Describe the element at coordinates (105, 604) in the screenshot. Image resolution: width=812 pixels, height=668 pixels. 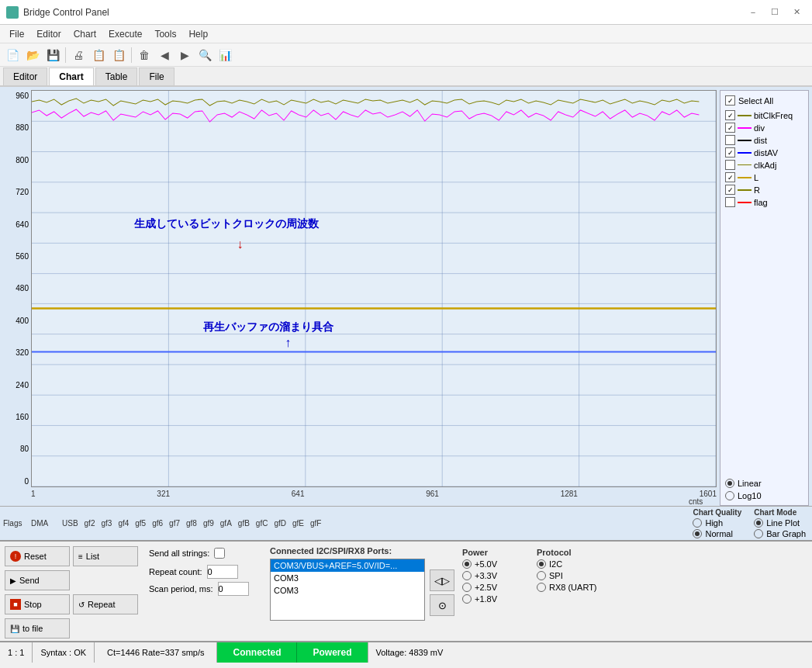
I see `repeat-button: ↺ Repeat` at that location.